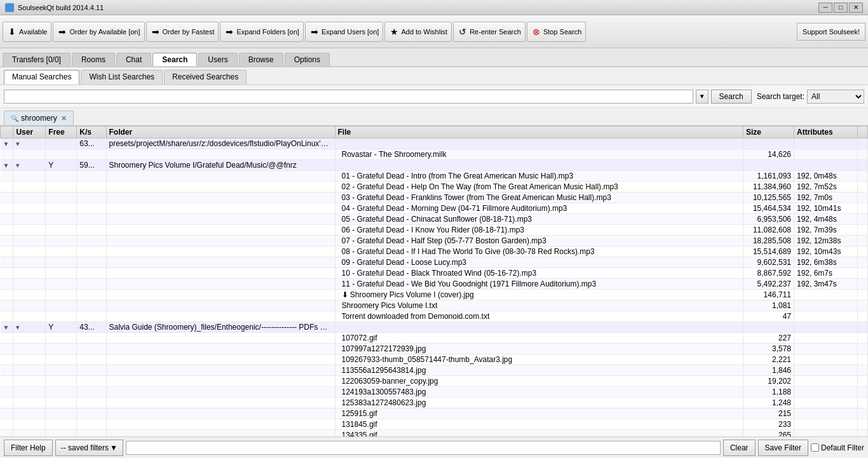  What do you see at coordinates (89, 448) in the screenshot?
I see `saved-filters-button: -- saved filters ▼` at bounding box center [89, 448].